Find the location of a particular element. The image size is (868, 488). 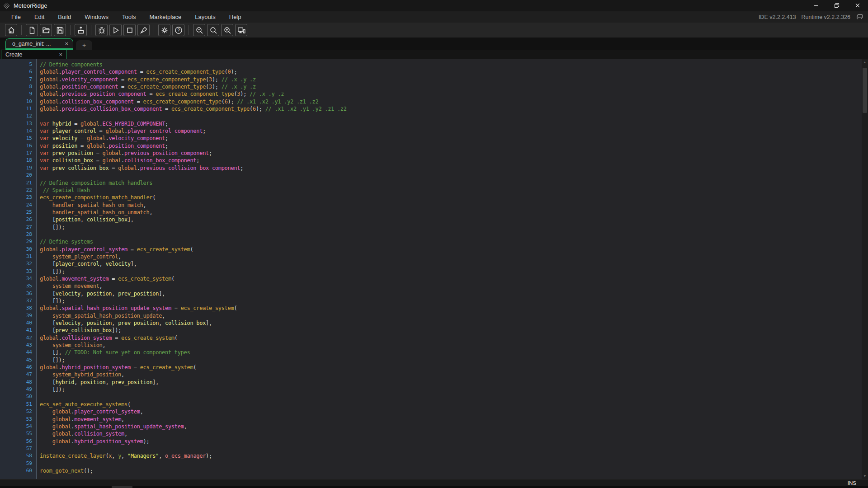

line-number: 18 is located at coordinates (18, 160).